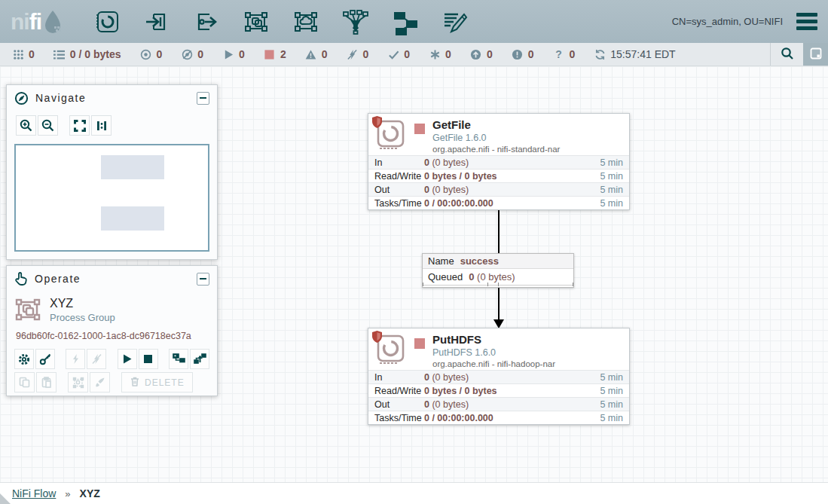  What do you see at coordinates (99, 383) in the screenshot?
I see `change-color-button` at bounding box center [99, 383].